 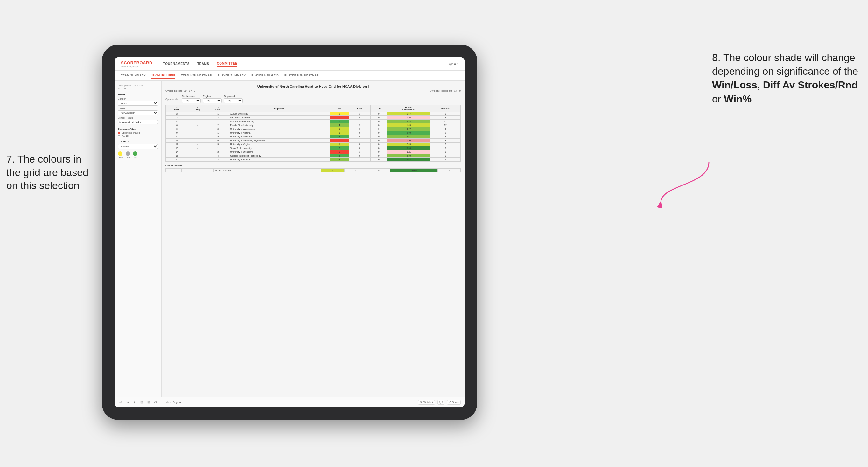 What do you see at coordinates (265, 75) in the screenshot?
I see `sub-nav-player-h2h-grid: PLAYER H2H GRID` at bounding box center [265, 75].